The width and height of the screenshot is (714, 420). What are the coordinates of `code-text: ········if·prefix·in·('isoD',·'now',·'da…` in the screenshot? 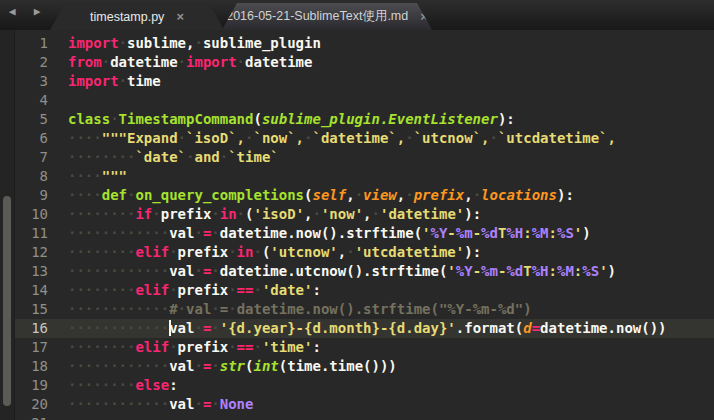 It's located at (264, 214).